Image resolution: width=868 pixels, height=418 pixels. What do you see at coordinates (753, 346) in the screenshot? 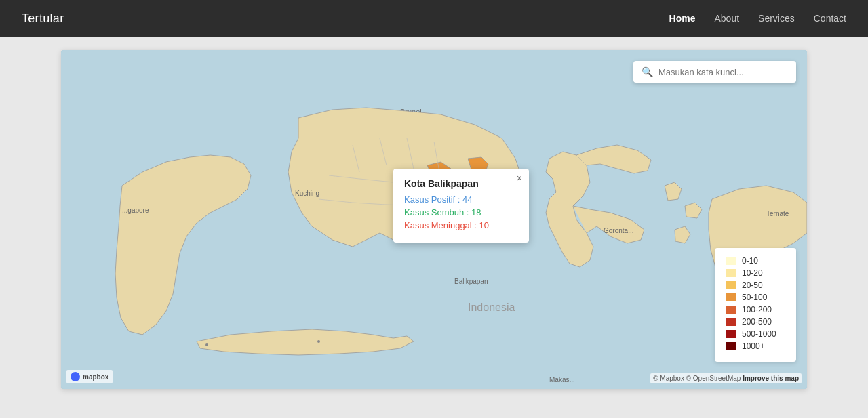
I see `legend-label: 1000+` at bounding box center [753, 346].